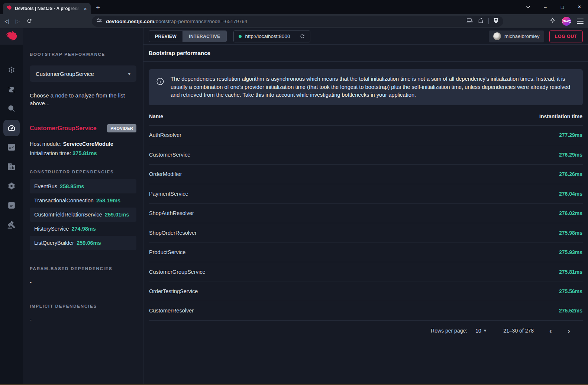  Describe the element at coordinates (166, 36) in the screenshot. I see `preview-button: PREVIEW` at that location.